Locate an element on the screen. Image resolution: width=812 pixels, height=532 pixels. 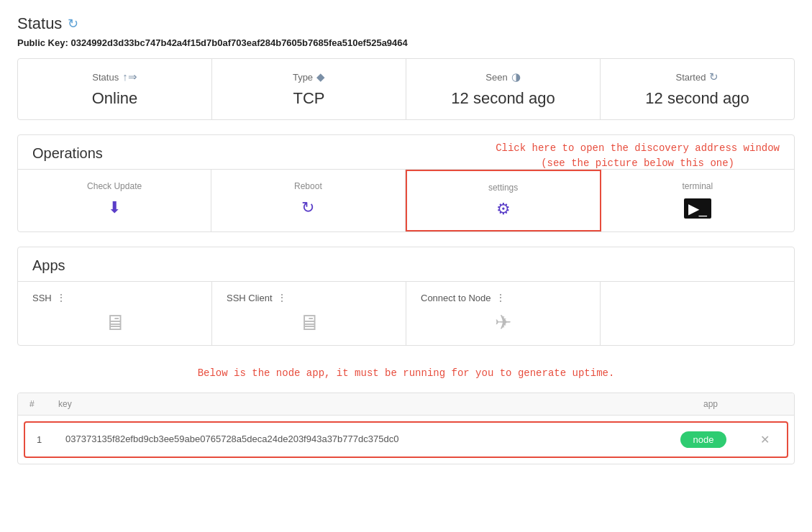
table-header: # key app is located at coordinates (406, 404).